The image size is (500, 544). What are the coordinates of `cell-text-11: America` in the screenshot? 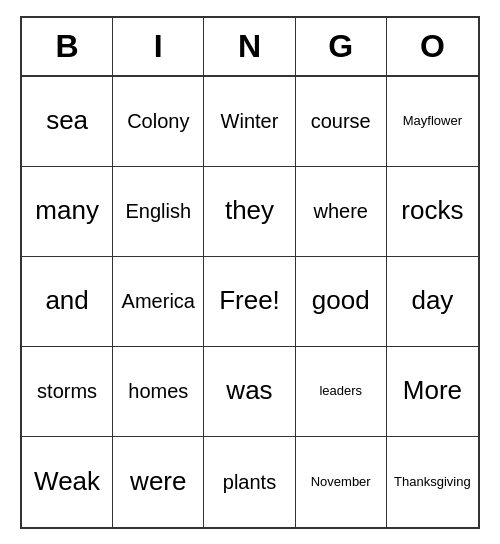 It's located at (158, 301).